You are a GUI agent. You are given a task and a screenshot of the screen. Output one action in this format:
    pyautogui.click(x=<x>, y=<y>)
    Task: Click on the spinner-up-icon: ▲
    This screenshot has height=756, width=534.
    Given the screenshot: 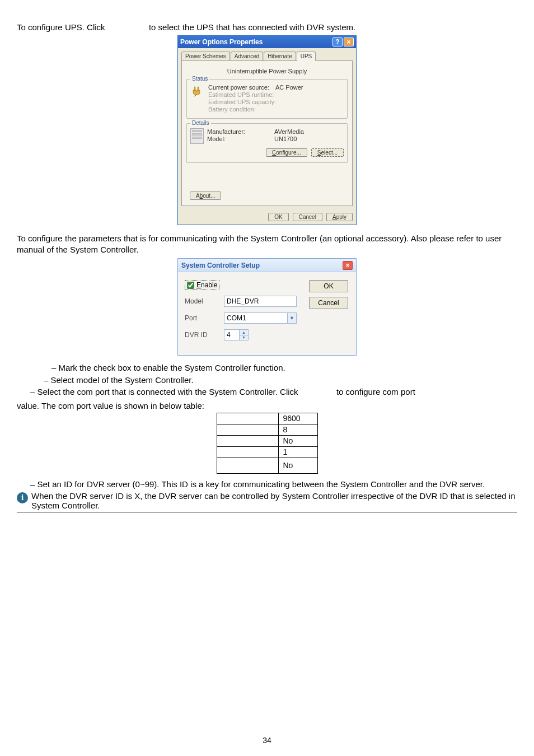 What is the action you would take?
    pyautogui.click(x=244, y=333)
    